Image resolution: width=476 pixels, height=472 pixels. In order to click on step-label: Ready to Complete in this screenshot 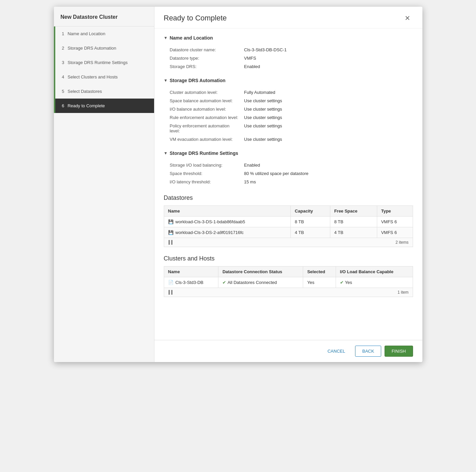, I will do `click(86, 106)`.